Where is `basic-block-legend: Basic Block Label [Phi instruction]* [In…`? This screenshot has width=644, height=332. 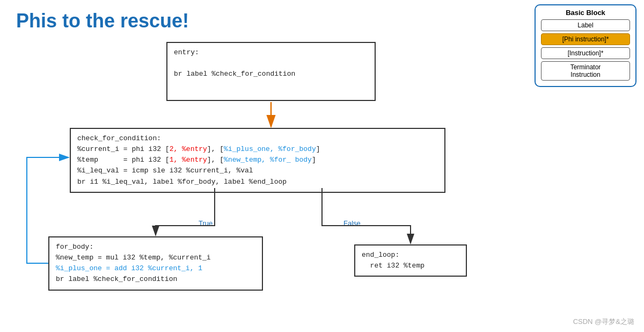
basic-block-legend: Basic Block Label [Phi instruction]* [In… is located at coordinates (586, 46).